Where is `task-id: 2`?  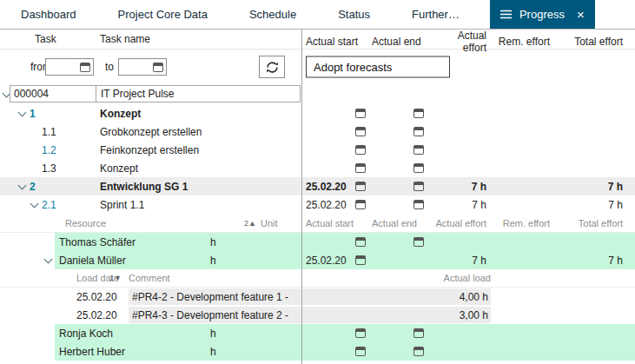 task-id: 2 is located at coordinates (33, 187).